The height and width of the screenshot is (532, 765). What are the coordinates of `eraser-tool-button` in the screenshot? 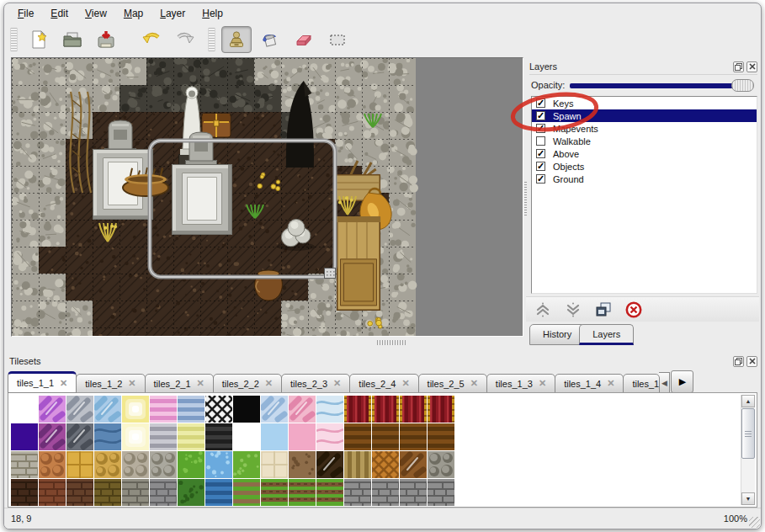 It's located at (304, 40).